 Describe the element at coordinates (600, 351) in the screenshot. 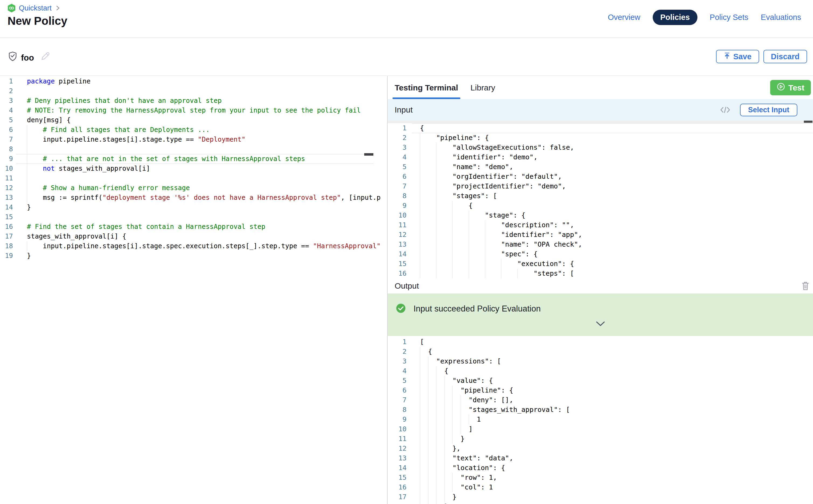

I see `code-line: 2 {` at that location.